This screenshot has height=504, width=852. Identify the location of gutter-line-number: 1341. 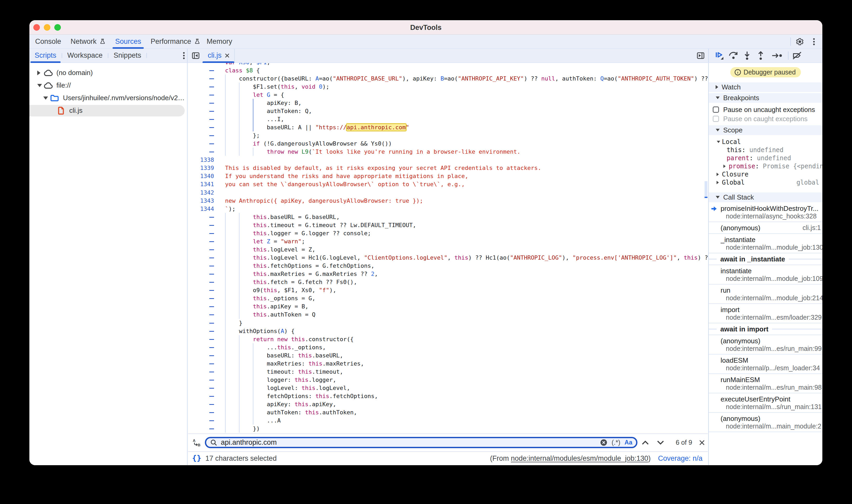
(201, 184).